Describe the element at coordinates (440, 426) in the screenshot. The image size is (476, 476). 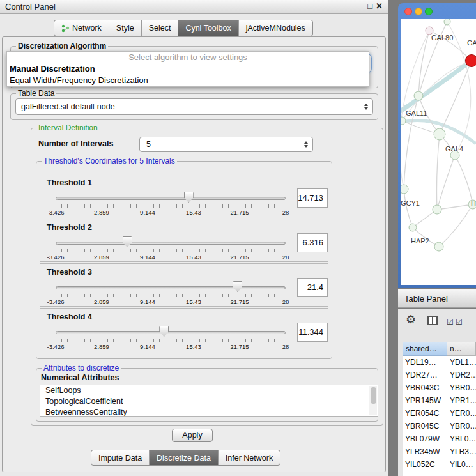
I see `table-row: YBR045CYBR0…` at that location.